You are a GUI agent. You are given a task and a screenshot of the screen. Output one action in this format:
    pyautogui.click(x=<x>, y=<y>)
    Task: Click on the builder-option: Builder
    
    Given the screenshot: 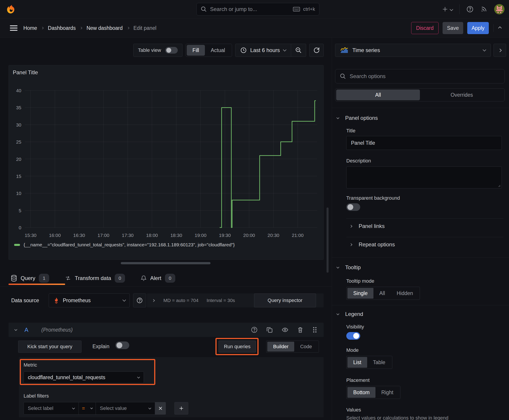 What is the action you would take?
    pyautogui.click(x=281, y=346)
    